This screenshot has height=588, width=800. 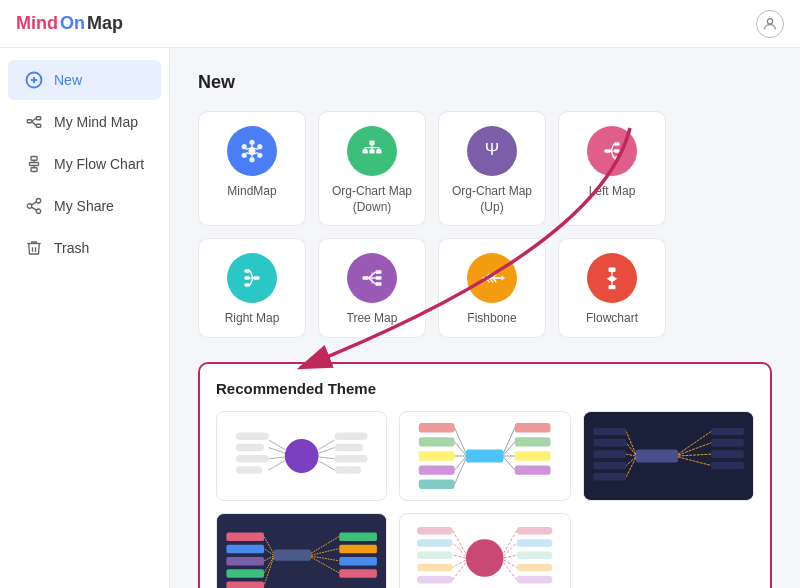 What do you see at coordinates (84, 164) in the screenshot?
I see `sidebar-item-myflowchart: My Flow Chart` at bounding box center [84, 164].